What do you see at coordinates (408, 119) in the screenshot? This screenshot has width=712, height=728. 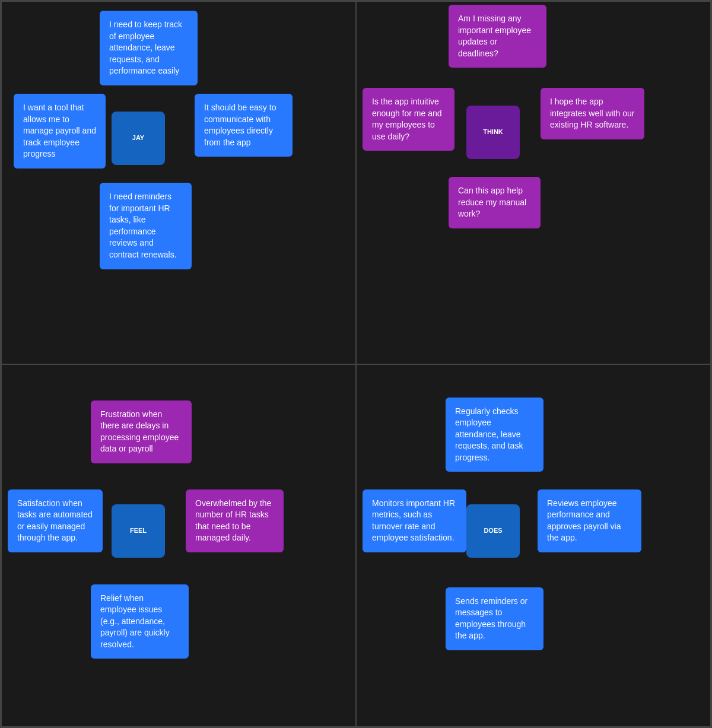 I see `q2-card-left: Is the app intuitive enough for me and m…` at bounding box center [408, 119].